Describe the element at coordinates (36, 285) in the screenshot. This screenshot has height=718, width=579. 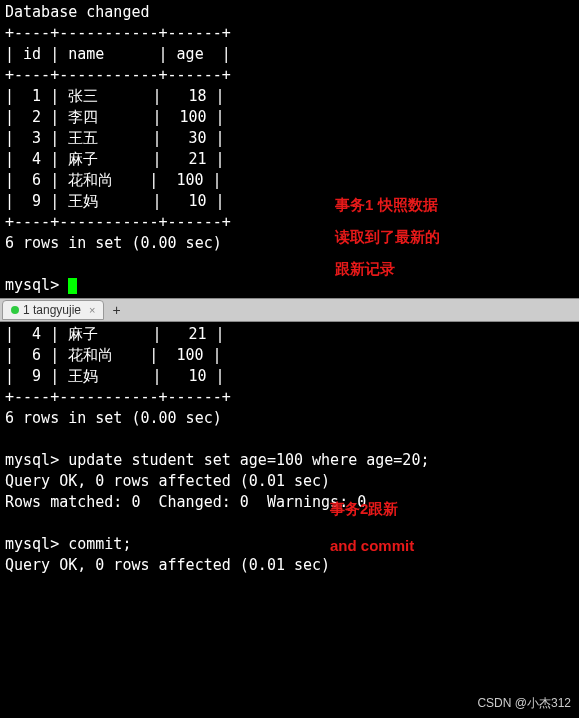
I see `mysql-prompt: mysql>` at that location.